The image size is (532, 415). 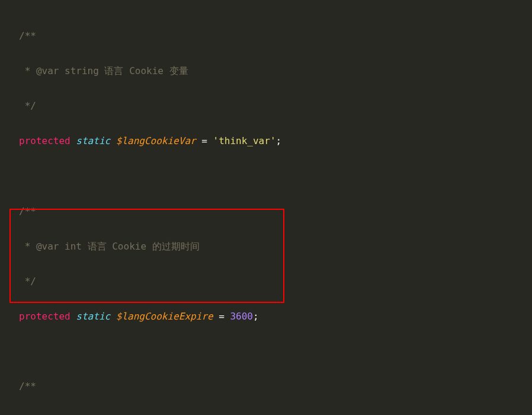 What do you see at coordinates (273, 71) in the screenshot?
I see `code-line: * @var string 语言 Cookie 变量` at bounding box center [273, 71].